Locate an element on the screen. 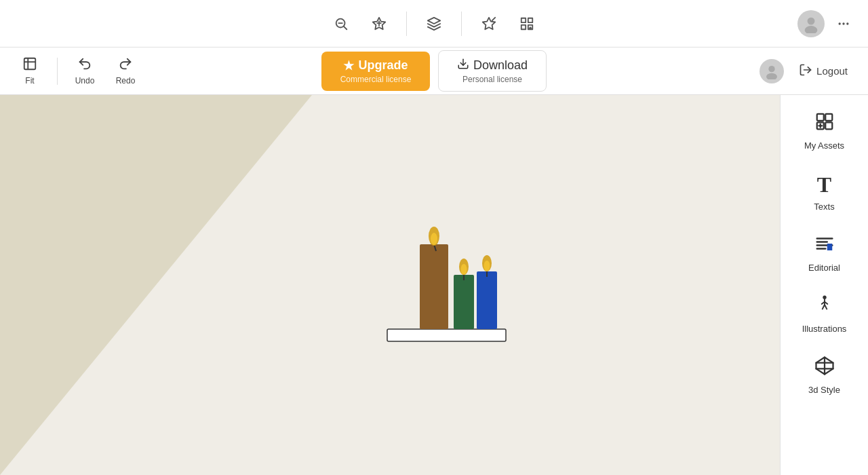  sidebar-item-3d-style: 3d Style is located at coordinates (825, 375).